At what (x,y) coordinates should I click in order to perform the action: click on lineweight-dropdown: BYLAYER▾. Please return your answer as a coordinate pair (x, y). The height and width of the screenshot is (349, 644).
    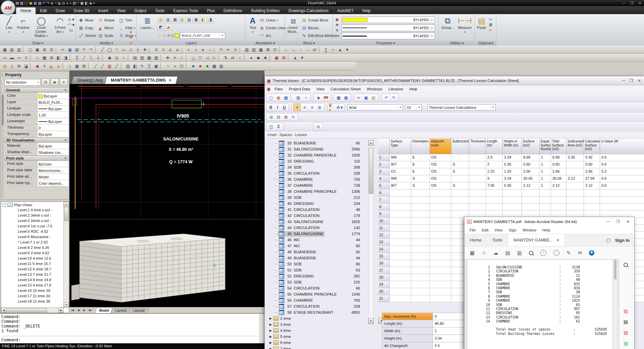
    Looking at the image, I should click on (388, 36).